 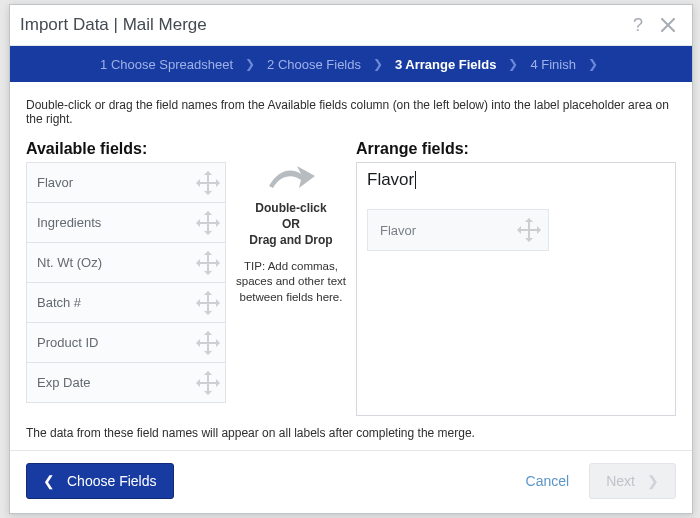 I want to click on help-icon: ?, so click(x=638, y=25).